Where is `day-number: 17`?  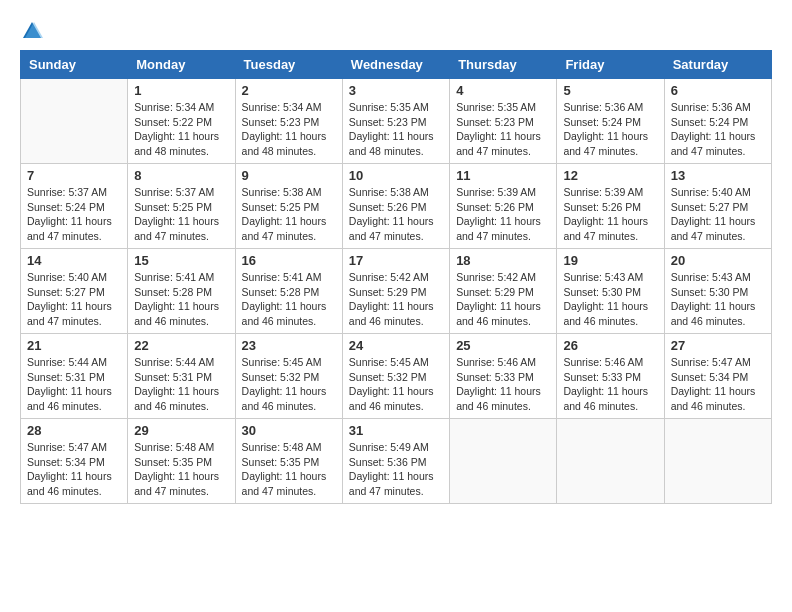 day-number: 17 is located at coordinates (396, 260).